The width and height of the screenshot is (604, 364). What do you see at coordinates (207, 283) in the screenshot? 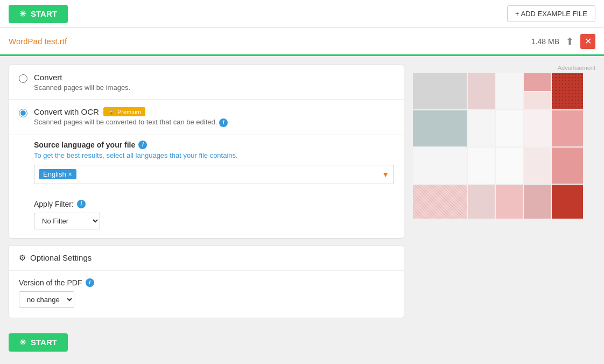
I see `version-label: Version of the PDF i` at bounding box center [207, 283].